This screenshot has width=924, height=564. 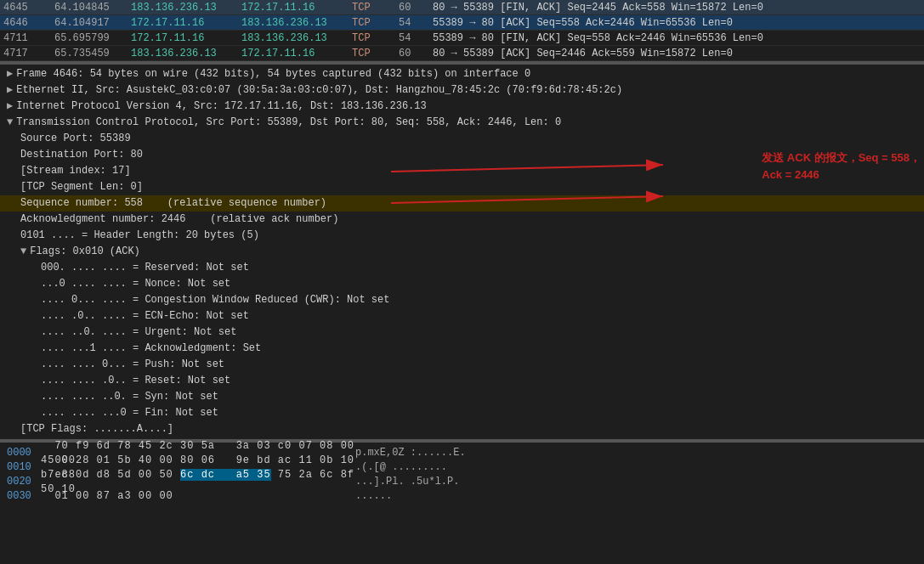 I want to click on frame-text: Frame 4646: 54 bytes on wire (432 bits),…, so click(x=274, y=75).